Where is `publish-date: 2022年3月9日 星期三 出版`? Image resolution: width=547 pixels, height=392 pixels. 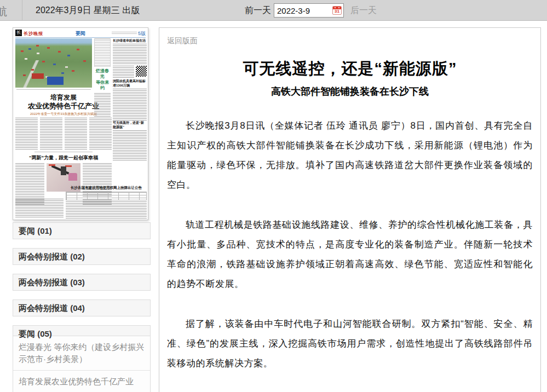
publish-date: 2022年3月9日 星期三 出版 is located at coordinates (88, 11).